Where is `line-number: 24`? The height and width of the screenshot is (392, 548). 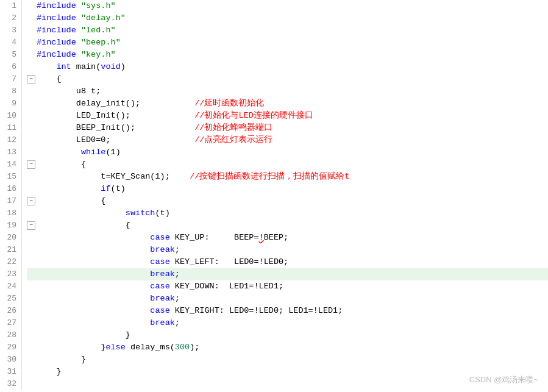
line-number: 24 is located at coordinates (11, 287).